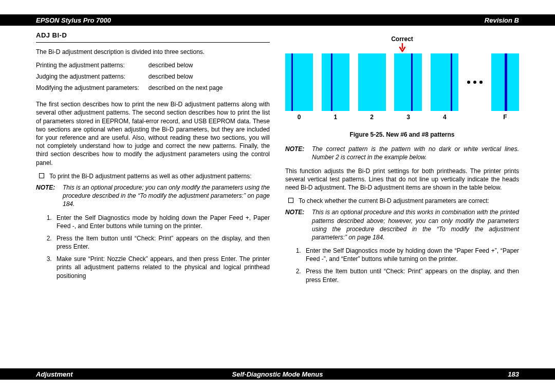  Describe the element at coordinates (409, 201) in the screenshot. I see `bullet-text: To check whether the current Bi-D adjust…` at that location.